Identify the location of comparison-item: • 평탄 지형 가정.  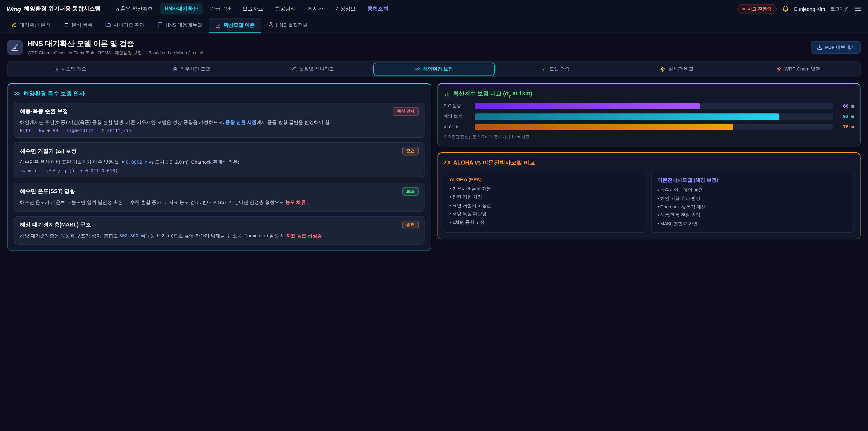
(545, 197).